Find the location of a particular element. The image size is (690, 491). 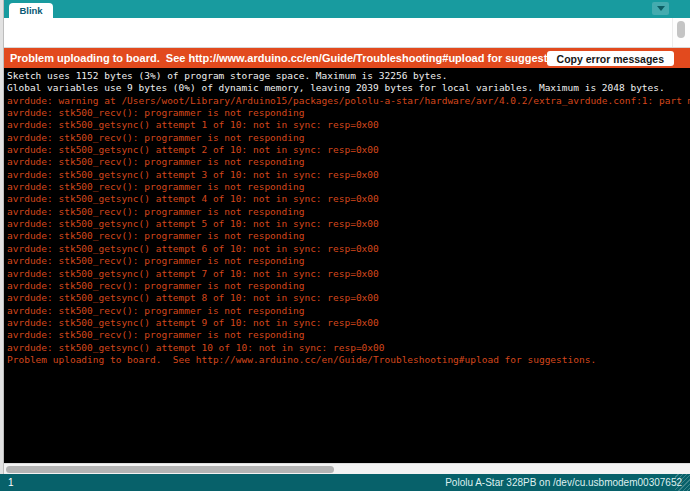

tab-blink: Blink is located at coordinates (31, 10).